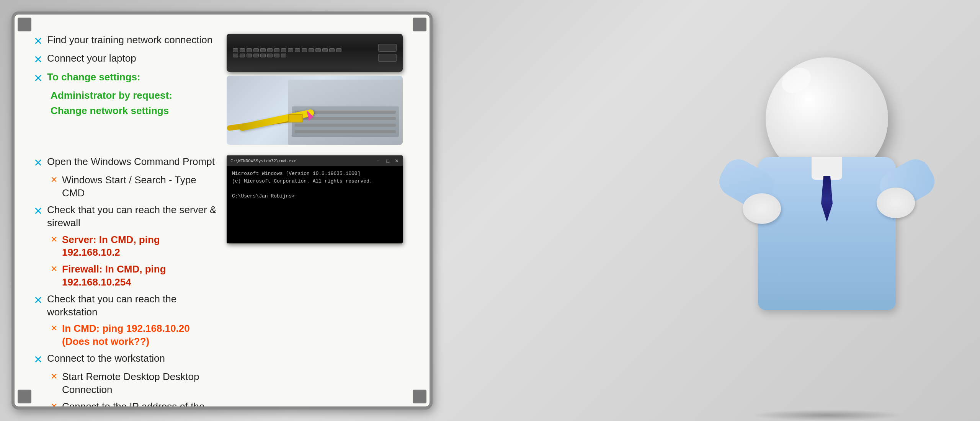 The width and height of the screenshot is (980, 421). Describe the element at coordinates (762, 209) in the screenshot. I see `character-hand-left` at that location.